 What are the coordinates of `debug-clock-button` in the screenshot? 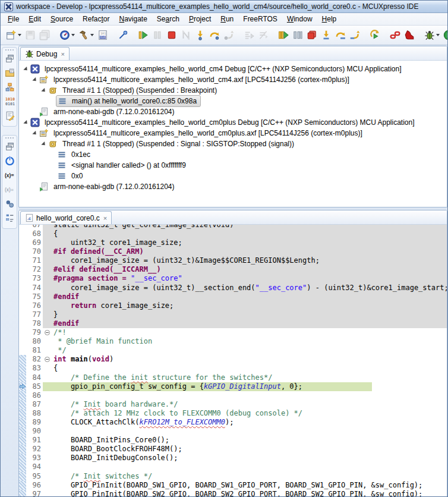 It's located at (67, 35).